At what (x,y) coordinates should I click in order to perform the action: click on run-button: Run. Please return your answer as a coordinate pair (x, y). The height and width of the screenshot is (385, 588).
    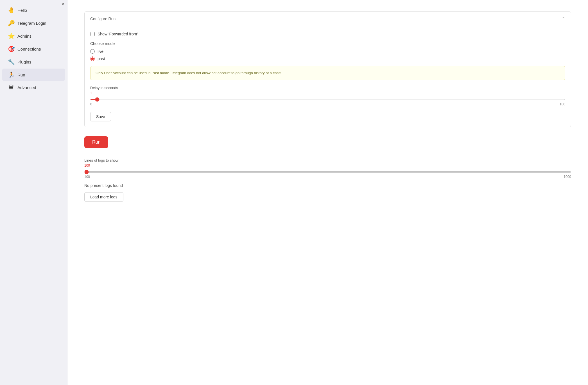
    Looking at the image, I should click on (96, 142).